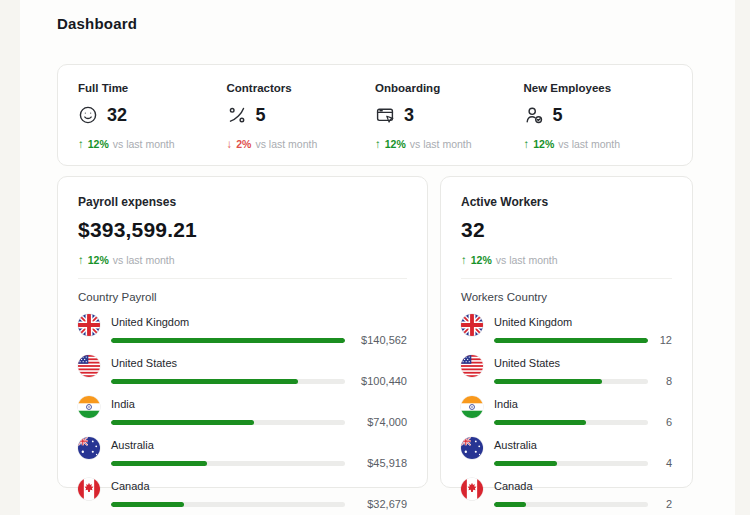 This screenshot has height=515, width=750. Describe the element at coordinates (583, 504) in the screenshot. I see `bar-row: 2` at that location.